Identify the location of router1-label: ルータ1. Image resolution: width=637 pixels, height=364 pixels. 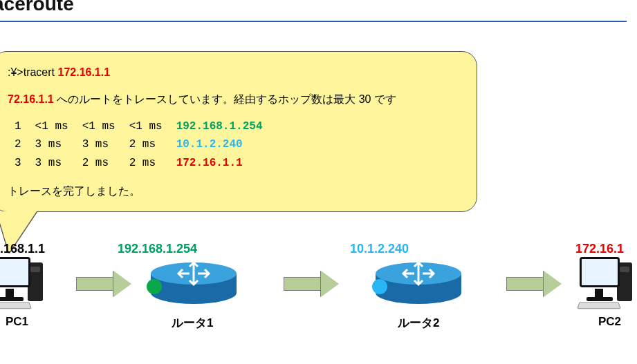
(192, 323).